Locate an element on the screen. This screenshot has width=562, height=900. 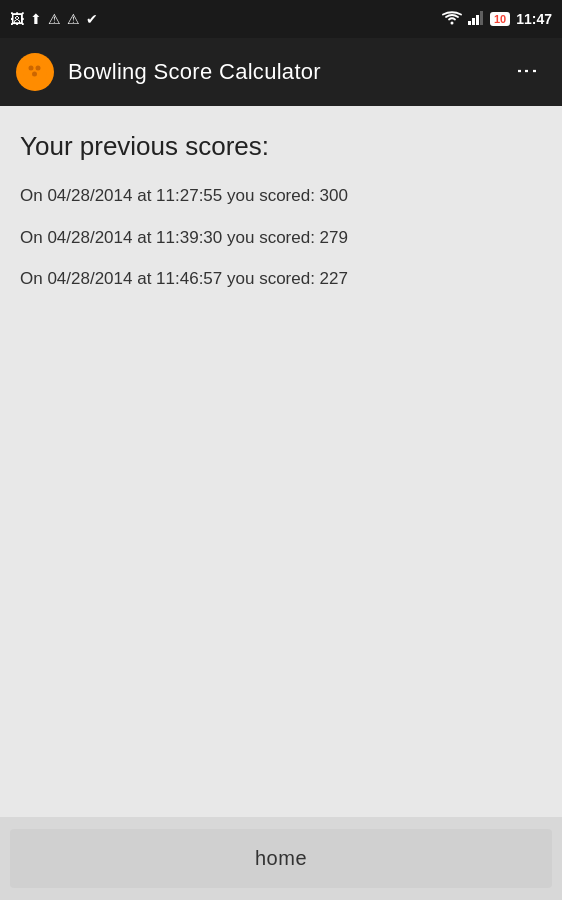
home-button: home is located at coordinates (281, 858).